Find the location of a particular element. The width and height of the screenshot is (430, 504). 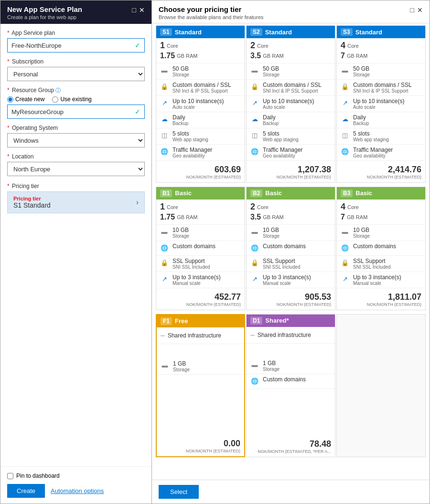

ssl-icon-b3: 🔒 is located at coordinates (345, 263).